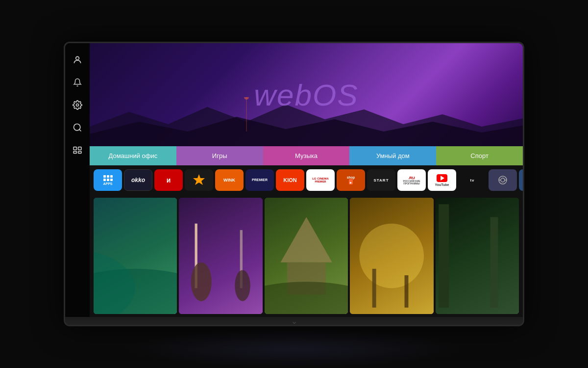  Describe the element at coordinates (77, 82) in the screenshot. I see `notifications-icon` at that location.